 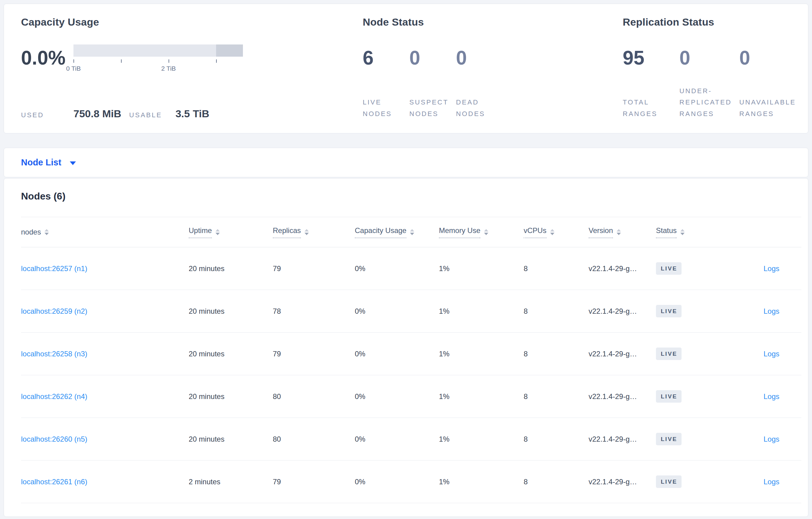 What do you see at coordinates (601, 232) in the screenshot?
I see `column-header-label: Version` at bounding box center [601, 232].